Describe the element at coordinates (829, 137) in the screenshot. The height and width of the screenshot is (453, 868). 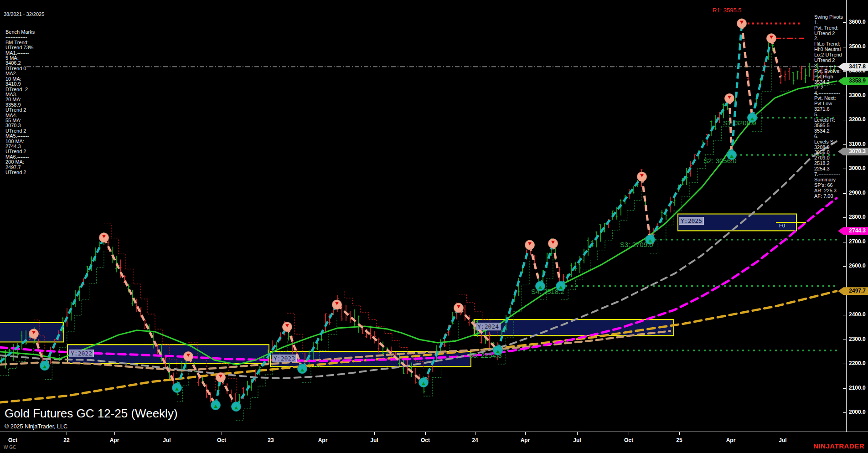
I see `panel-line: 6.-------------` at that location.